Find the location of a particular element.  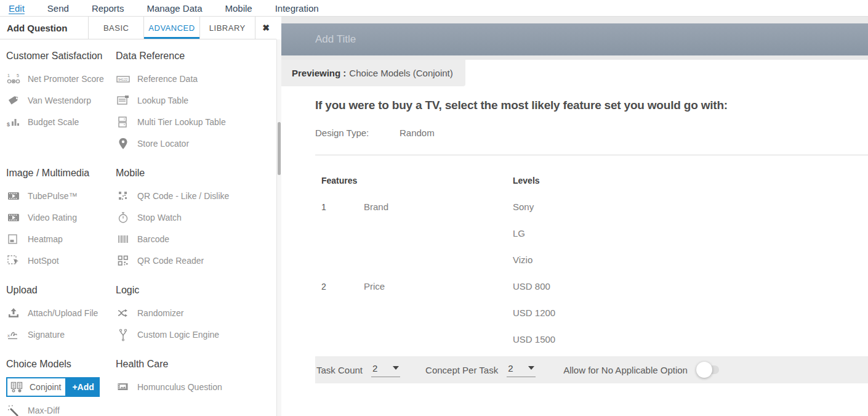

tab-advanced: ADVANCED is located at coordinates (172, 28).